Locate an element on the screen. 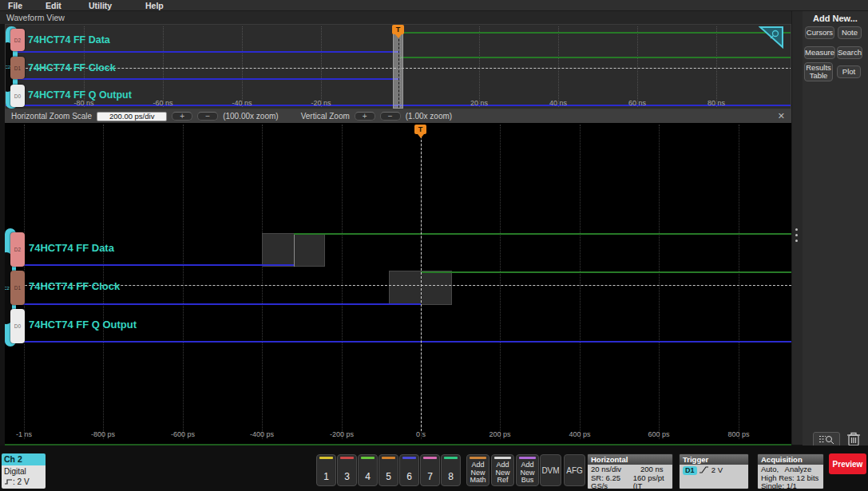  close-zoom-icon: ✕ is located at coordinates (781, 117).